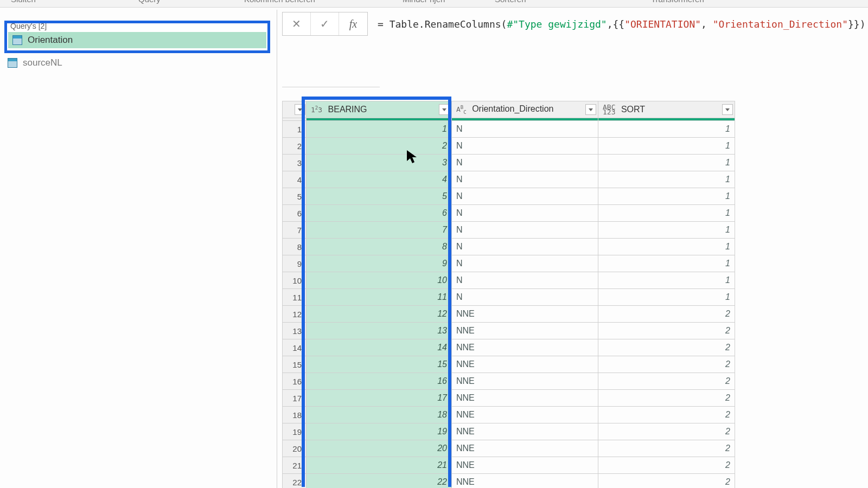 This screenshot has width=868, height=488. I want to click on row-number: 15, so click(295, 364).